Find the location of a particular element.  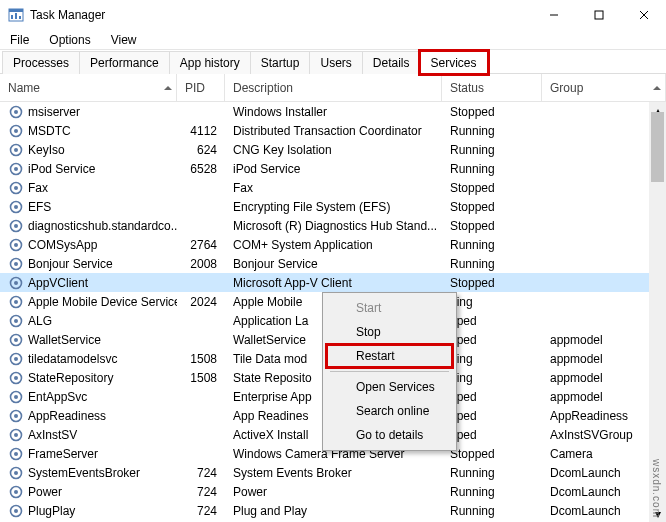

tab-startup: Startup is located at coordinates (280, 62).